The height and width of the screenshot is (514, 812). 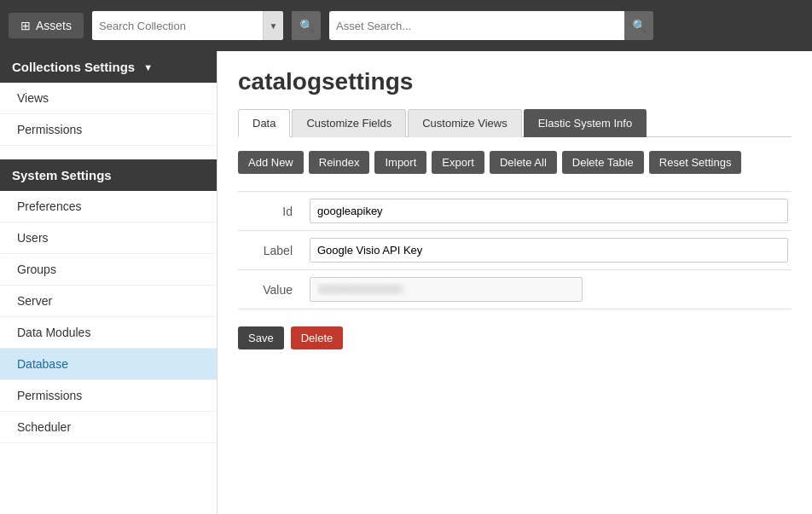 What do you see at coordinates (549, 211) in the screenshot?
I see `id-input` at bounding box center [549, 211].